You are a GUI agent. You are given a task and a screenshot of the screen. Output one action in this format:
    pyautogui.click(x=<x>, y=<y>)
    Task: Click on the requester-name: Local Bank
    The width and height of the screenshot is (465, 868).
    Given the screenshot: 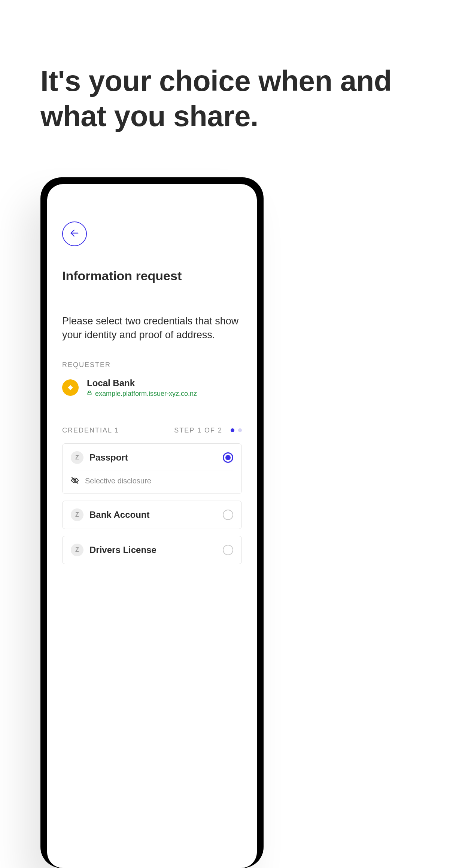 What is the action you would take?
    pyautogui.click(x=142, y=383)
    